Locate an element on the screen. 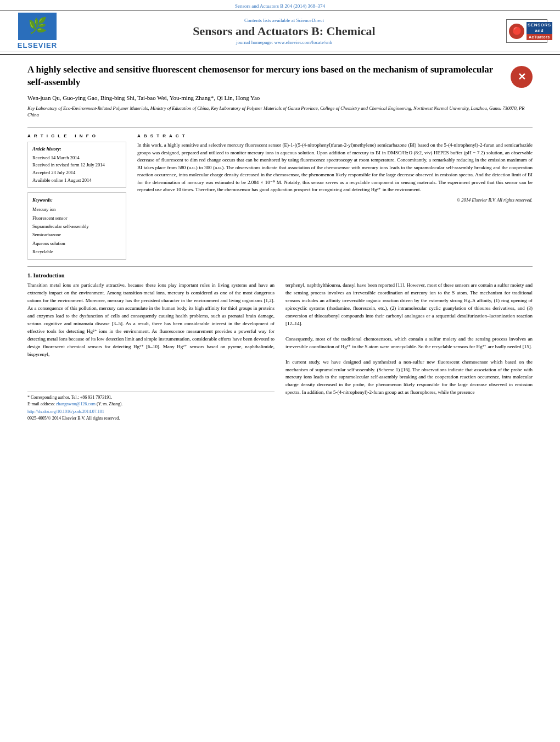 The height and width of the screenshot is (742, 560). citation-line: Sensors and Actuators B 204 (2014) 368–3… is located at coordinates (280, 5).